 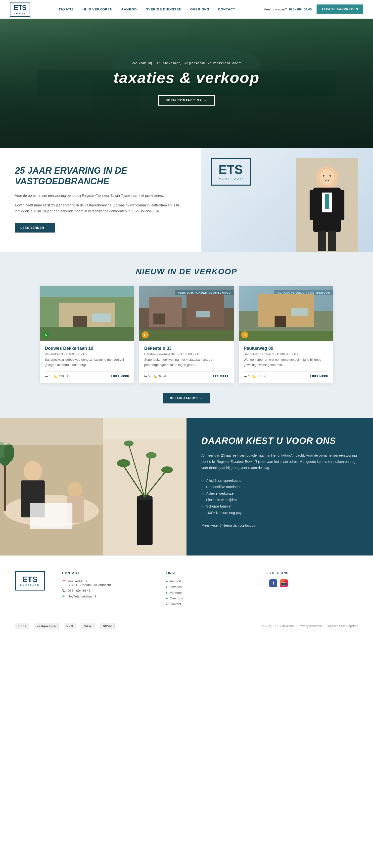 What do you see at coordinates (227, 9) in the screenshot?
I see `nav-contact: CONTACT` at bounding box center [227, 9].